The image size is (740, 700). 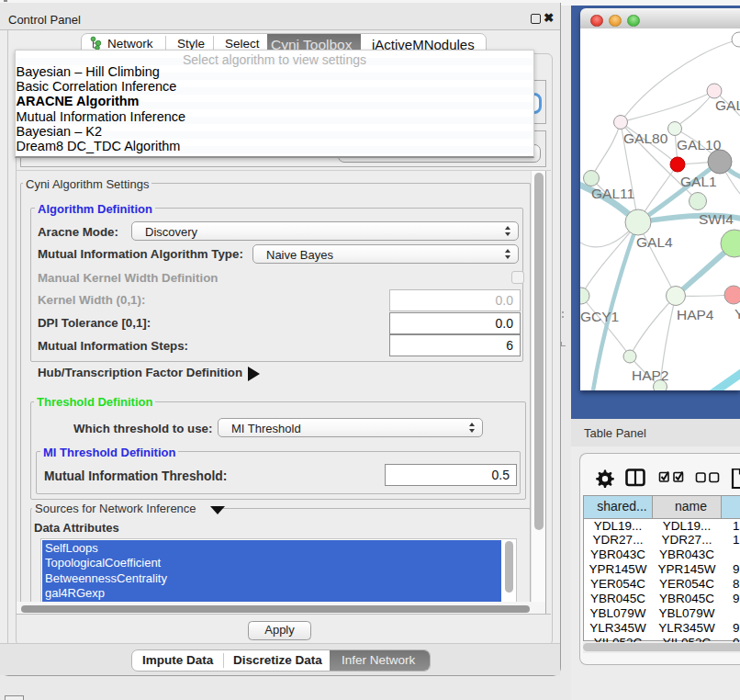 What do you see at coordinates (655, 243) in the screenshot?
I see `svg-text: GAL4` at bounding box center [655, 243].